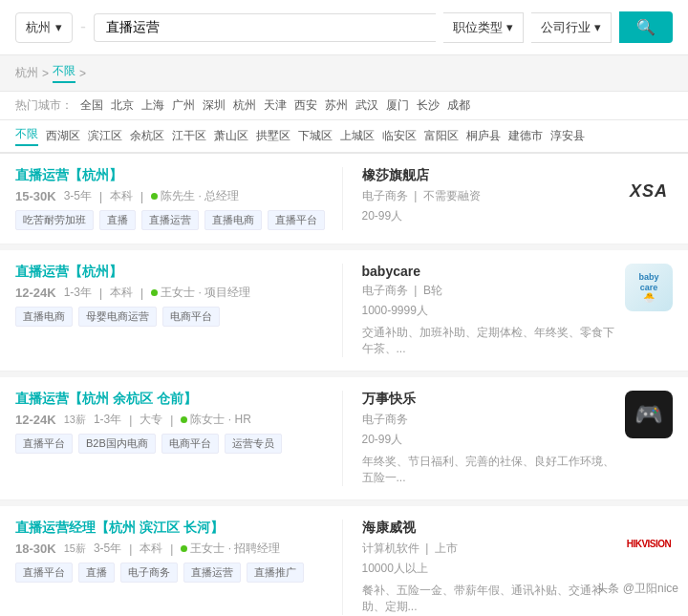  I want to click on job-meta-1: 15-30K 3-5年 | 本科 | 陈先生 · 总经理, so click(171, 197).